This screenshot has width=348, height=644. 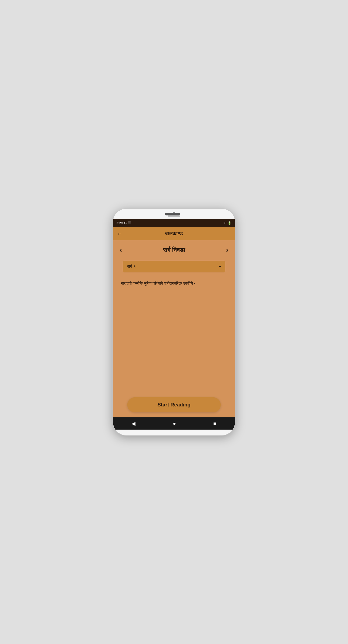 I want to click on prev-sarg-button: ‹, so click(x=121, y=250).